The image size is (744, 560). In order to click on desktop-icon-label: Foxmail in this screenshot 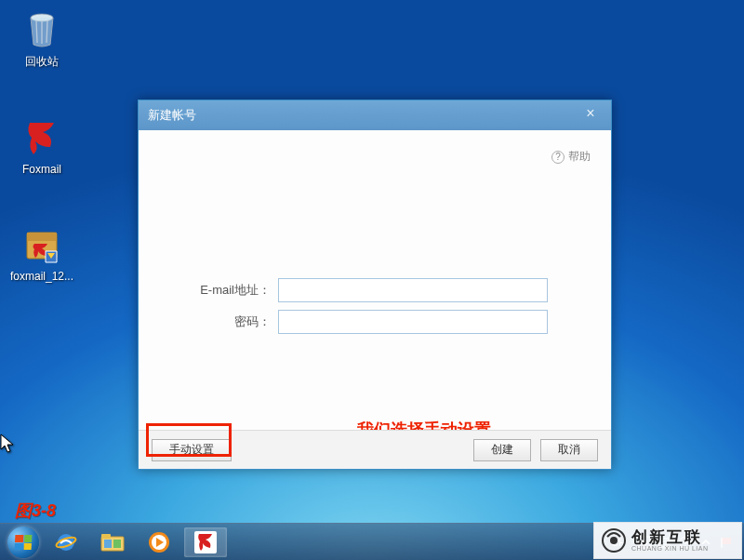, I will do `click(42, 169)`.